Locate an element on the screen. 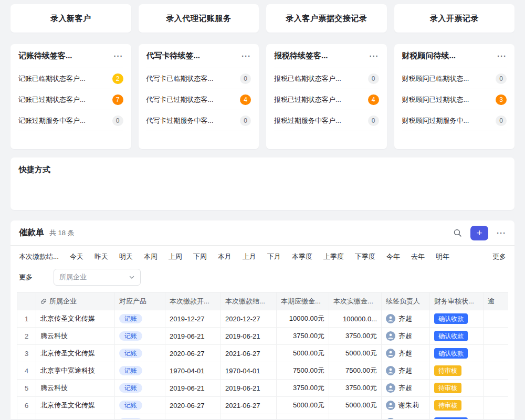  filter-chip: 上周 is located at coordinates (175, 257).